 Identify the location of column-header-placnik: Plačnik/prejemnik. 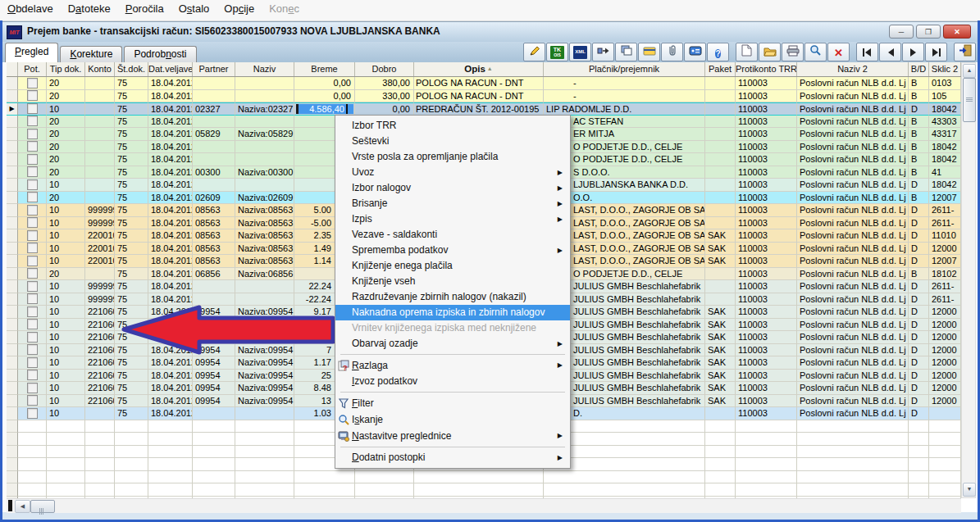
(625, 69).